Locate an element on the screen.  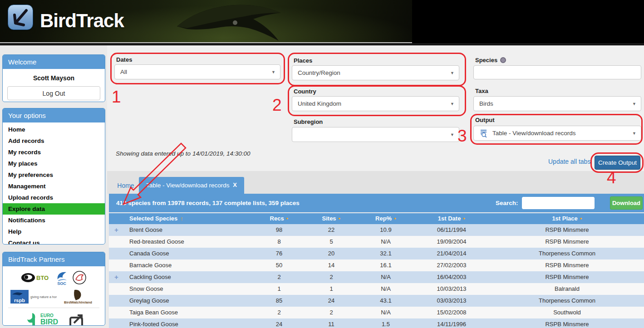
rspb-logo: rspb giving nature a home is located at coordinates (34, 297).